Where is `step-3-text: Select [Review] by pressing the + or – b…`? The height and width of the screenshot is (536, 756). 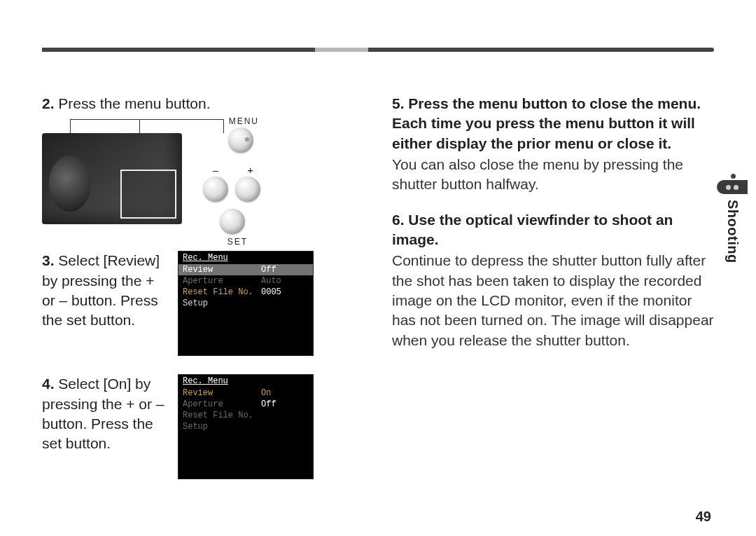 step-3-text: Select [Review] by pressing the + or – b… is located at coordinates (101, 290).